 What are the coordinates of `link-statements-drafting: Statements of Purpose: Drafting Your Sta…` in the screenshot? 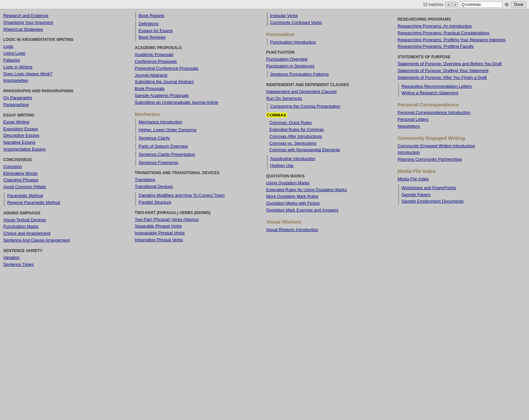 It's located at (460, 71).